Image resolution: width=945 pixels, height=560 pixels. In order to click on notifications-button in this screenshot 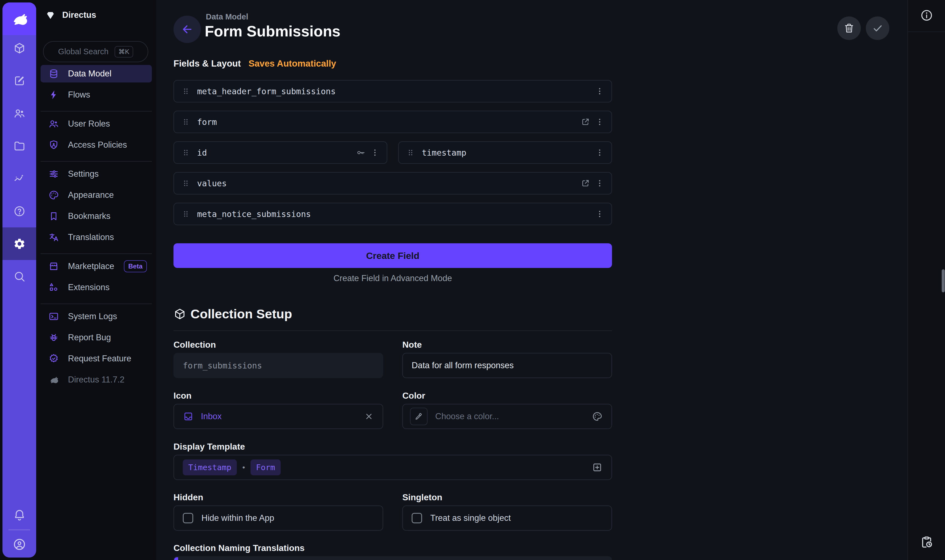, I will do `click(20, 515)`.